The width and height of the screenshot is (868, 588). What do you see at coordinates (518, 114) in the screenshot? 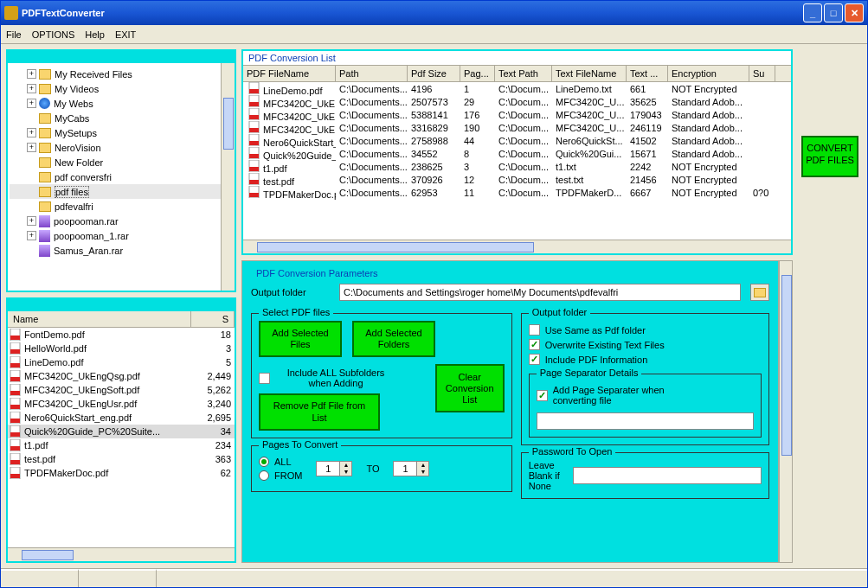
I see `conversion-row: MFC3420C_UkEn...C:\Documents...538814117…` at bounding box center [518, 114].